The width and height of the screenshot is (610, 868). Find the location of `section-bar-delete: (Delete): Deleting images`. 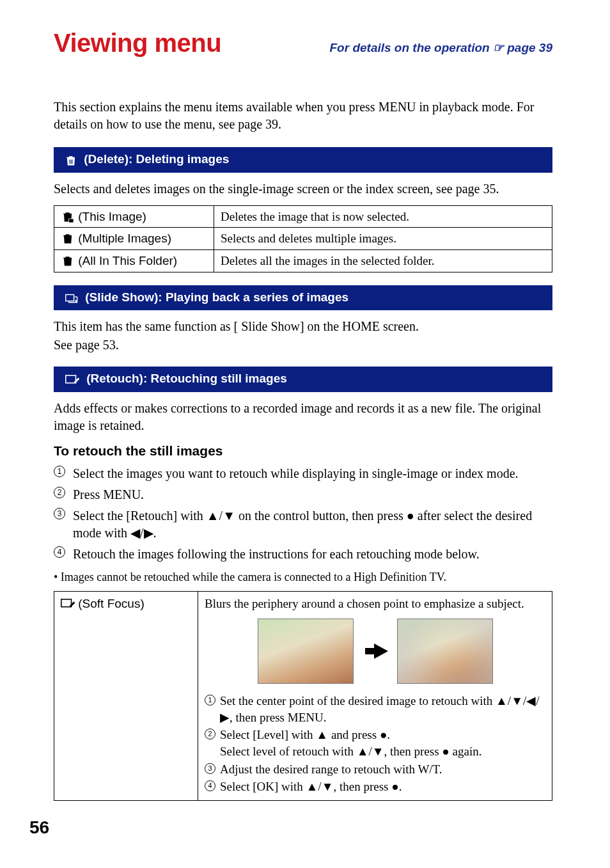

section-bar-delete: (Delete): Deleting images is located at coordinates (303, 160).